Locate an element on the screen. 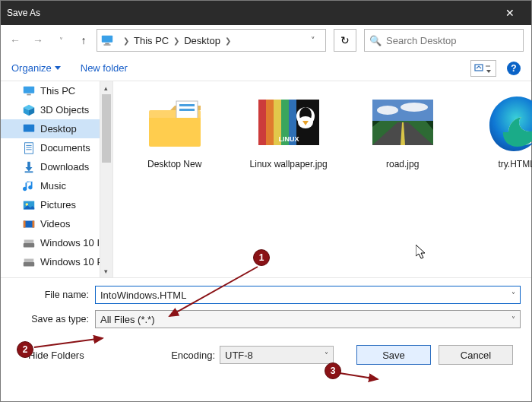 The image size is (532, 402). filename-input: IntoWindows.HTML ˅ is located at coordinates (308, 295).